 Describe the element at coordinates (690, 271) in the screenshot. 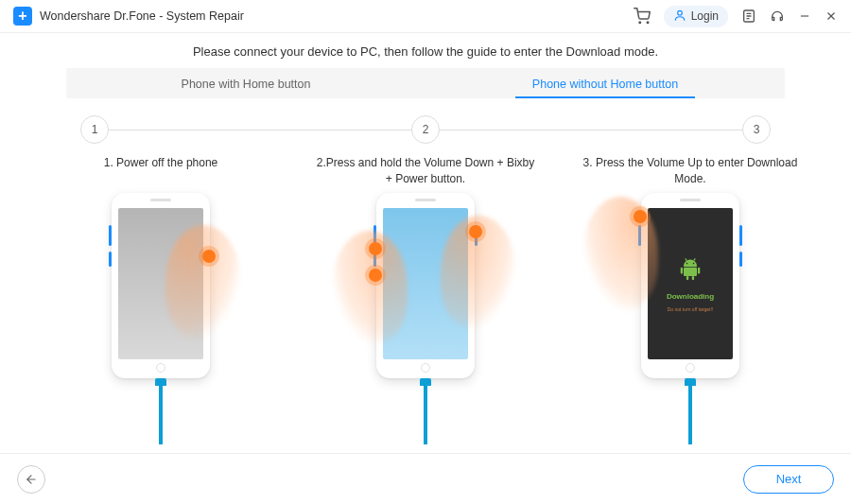

I see `android-icon` at that location.